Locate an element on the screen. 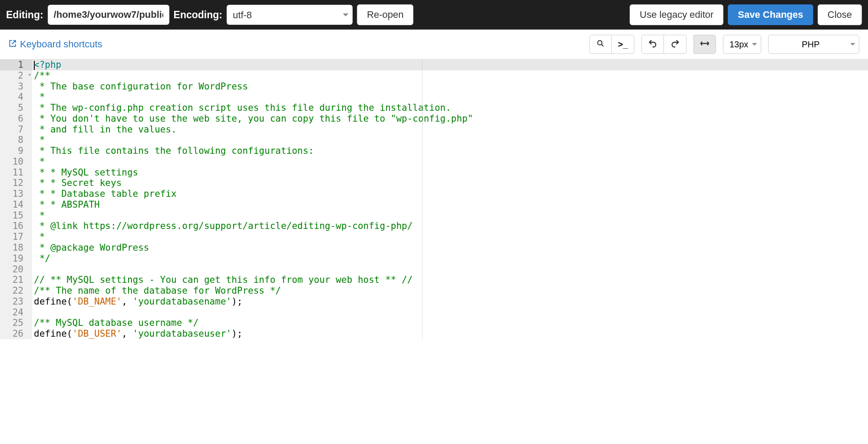 The width and height of the screenshot is (868, 444). code-content: * @link https://wordpress.org/support/ar… is located at coordinates (450, 226).